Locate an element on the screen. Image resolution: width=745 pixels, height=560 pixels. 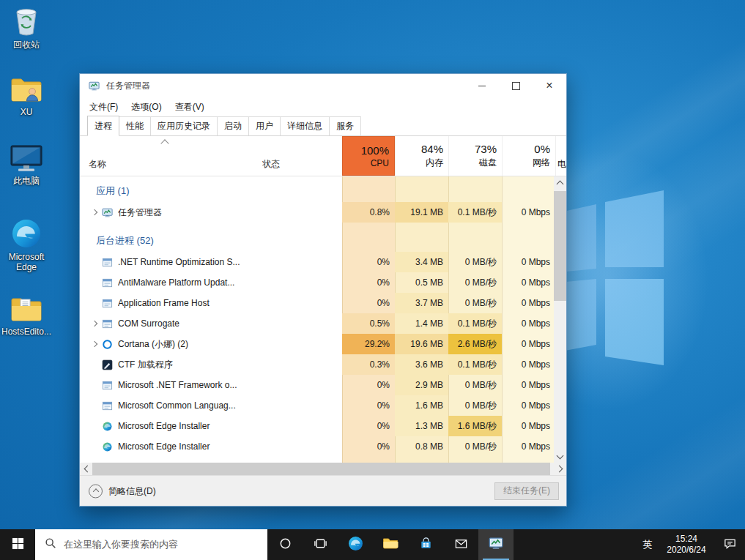
file-explorer-button is located at coordinates (390, 545).